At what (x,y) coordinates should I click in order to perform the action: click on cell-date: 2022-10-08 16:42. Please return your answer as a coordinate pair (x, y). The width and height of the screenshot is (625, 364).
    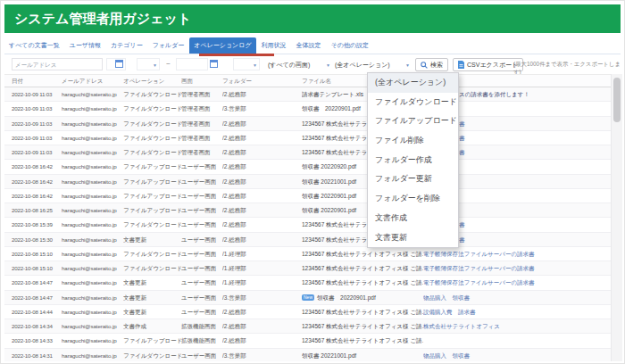
    Looking at the image, I should click on (37, 196).